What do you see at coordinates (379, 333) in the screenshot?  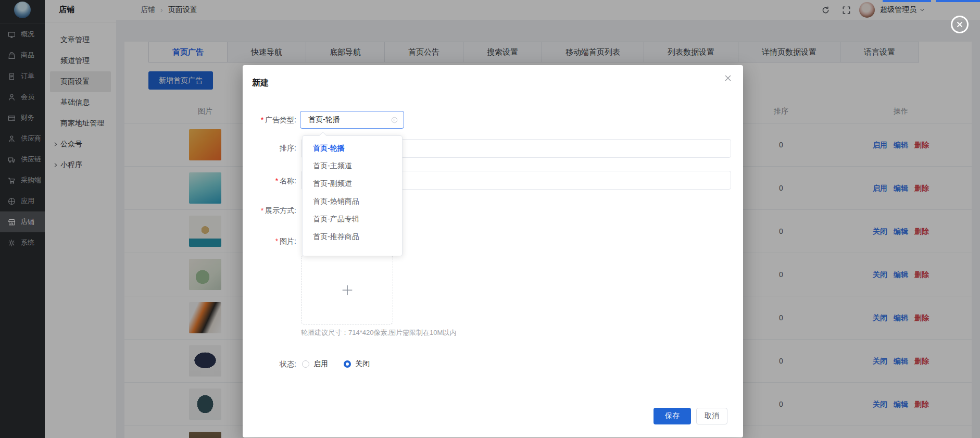 I see `image-size-hint: 轮播建议尺寸：714*420像素,图片需限制在10M以内` at bounding box center [379, 333].